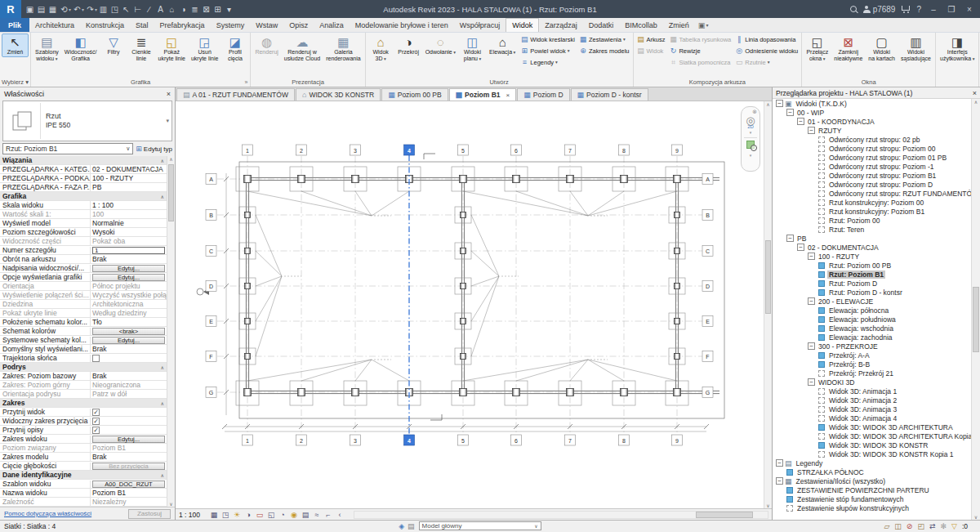 This screenshot has width=980, height=532. Describe the element at coordinates (609, 95) in the screenshot. I see `view-tab-poziom-d-kontsr: ▦Poziom D - kontsr` at that location.